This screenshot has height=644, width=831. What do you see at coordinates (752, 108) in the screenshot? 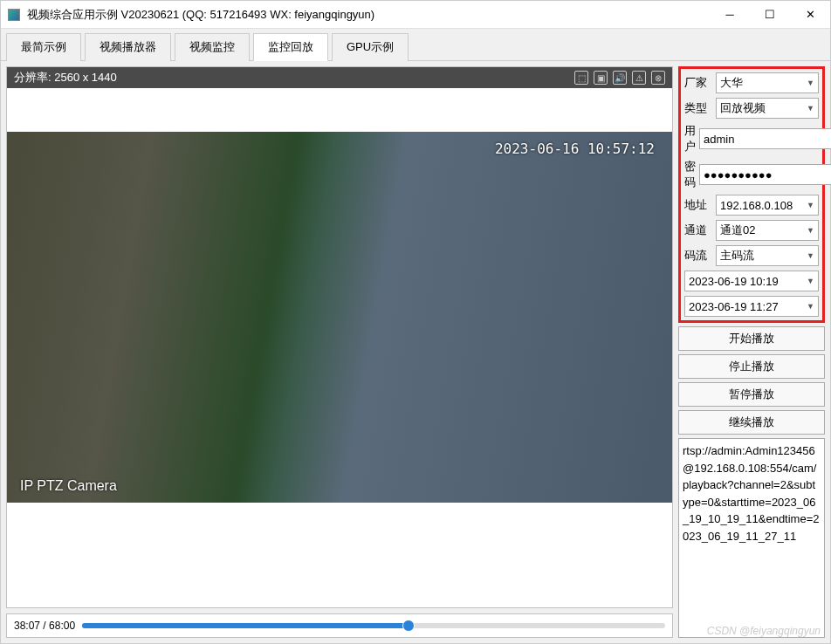
I see `row-type: 类型 回放视频▼` at bounding box center [752, 108].